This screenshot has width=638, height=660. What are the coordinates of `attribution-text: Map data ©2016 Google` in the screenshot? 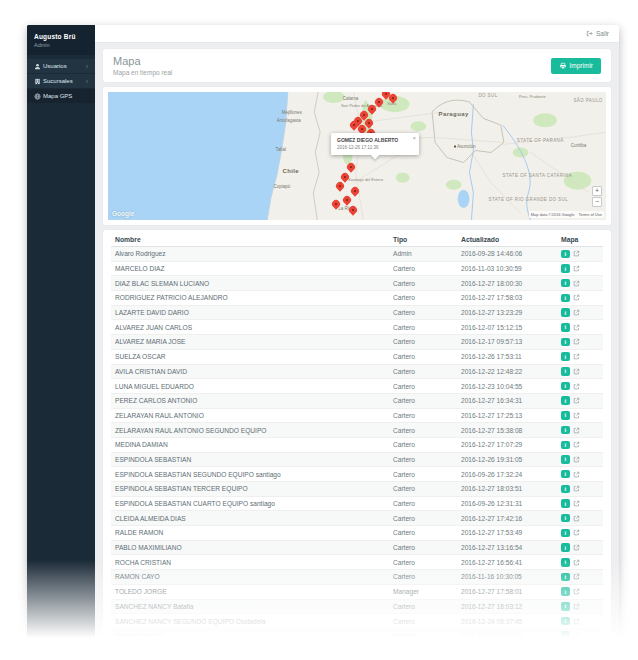 It's located at (553, 214).